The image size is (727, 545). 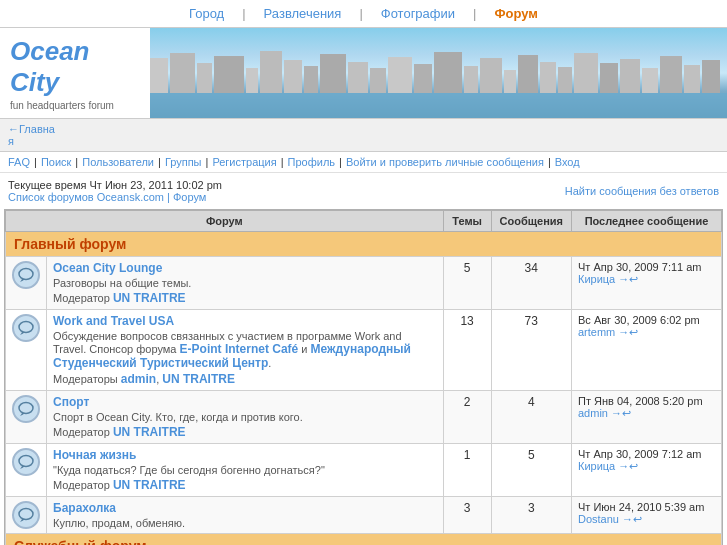 What do you see at coordinates (364, 244) in the screenshot?
I see `section-header-main: Главный форум` at bounding box center [364, 244].